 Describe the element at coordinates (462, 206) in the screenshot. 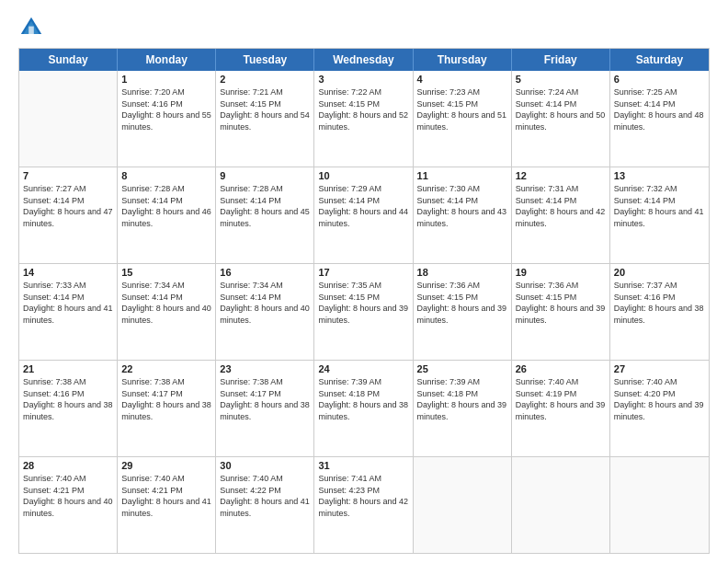

I see `day-info: Sunrise: 7:30 AMSunset: 4:14 PMDaylight:…` at that location.